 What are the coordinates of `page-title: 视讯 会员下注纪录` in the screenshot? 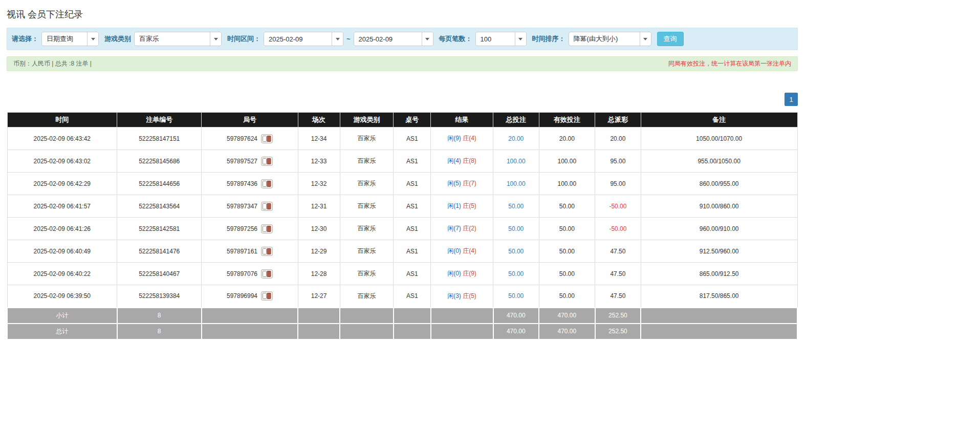 It's located at (402, 14).